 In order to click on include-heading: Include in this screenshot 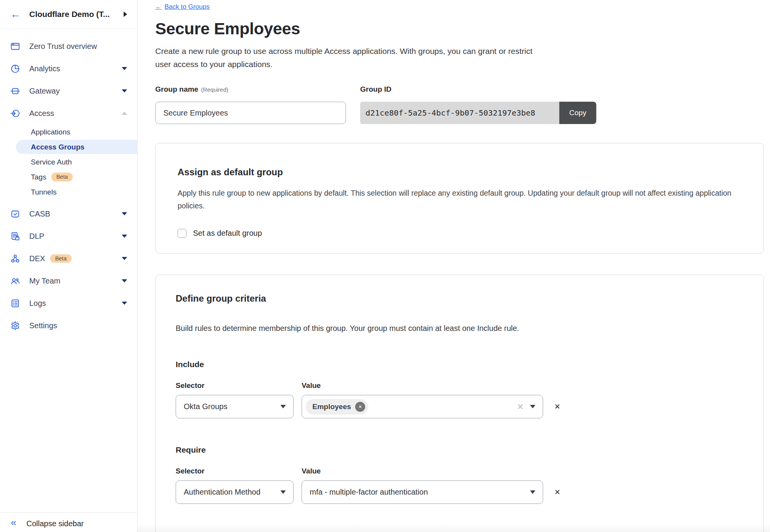, I will do `click(460, 364)`.